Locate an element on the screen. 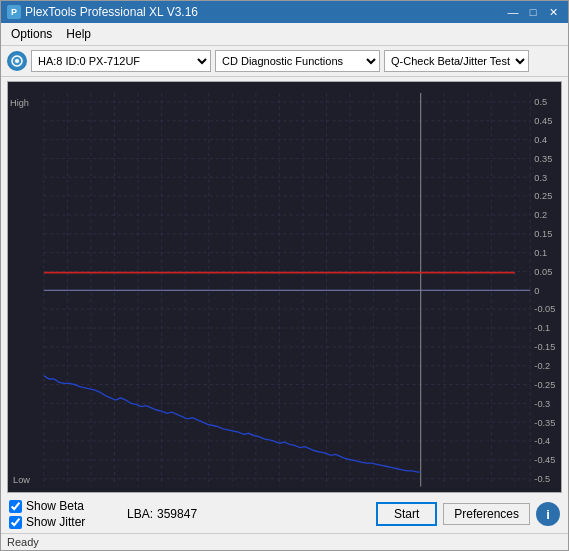  function-select: CD Diagnostic Functions is located at coordinates (298, 61).